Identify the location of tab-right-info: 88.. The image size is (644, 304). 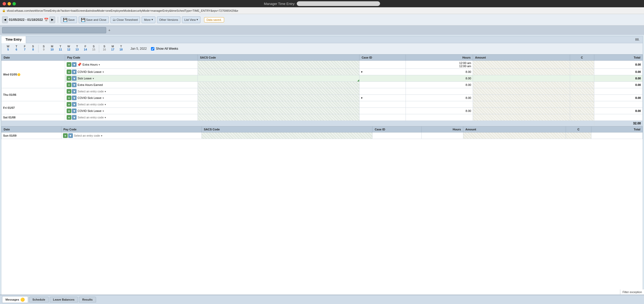
(637, 40).